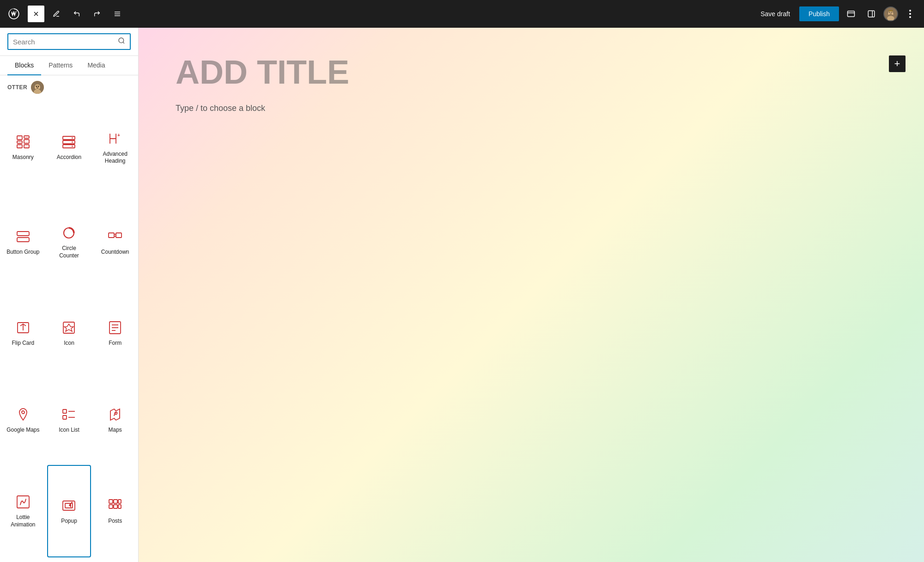 The height and width of the screenshot is (562, 924). I want to click on block-item-countdown: Countdown, so click(115, 242).